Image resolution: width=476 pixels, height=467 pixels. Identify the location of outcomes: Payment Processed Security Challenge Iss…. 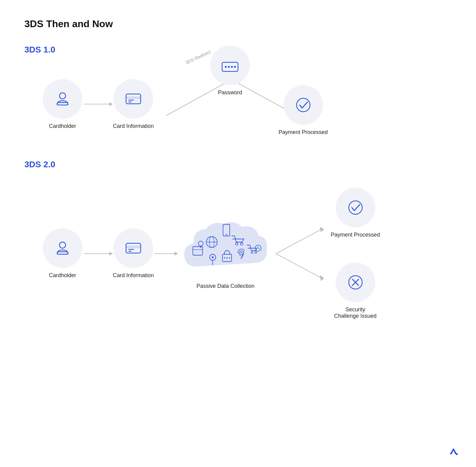
(355, 253).